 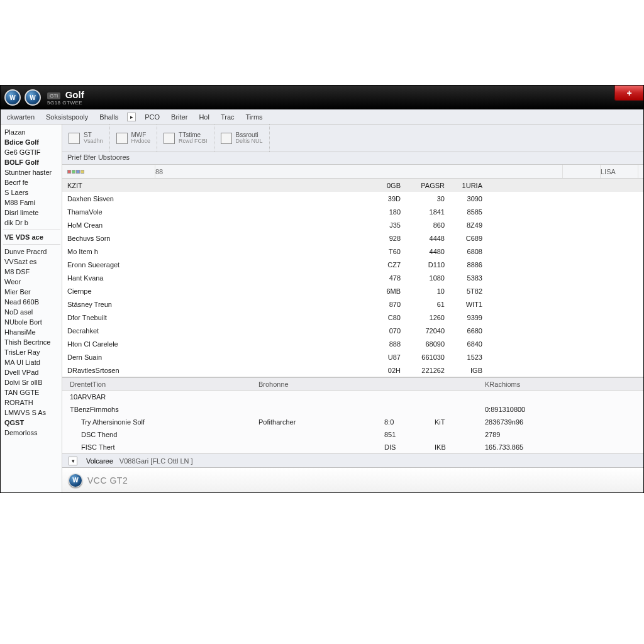 I want to click on sidebar-item: M8 DSF, so click(x=31, y=272).